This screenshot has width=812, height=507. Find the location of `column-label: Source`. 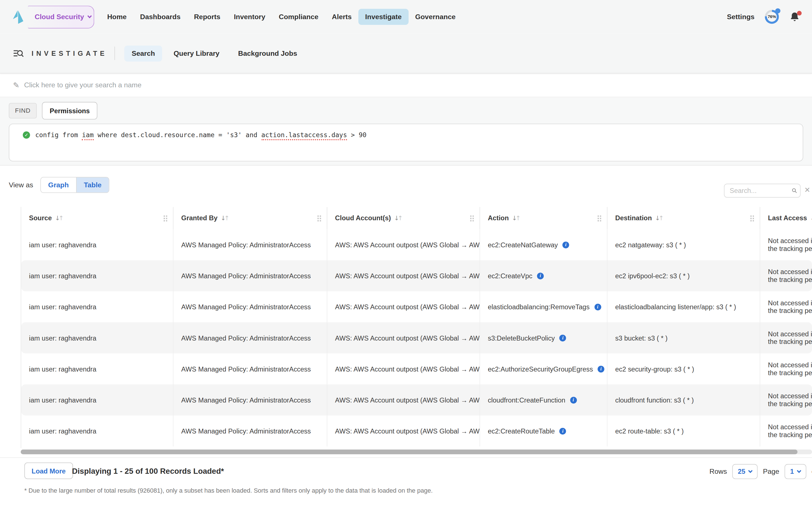

column-label: Source is located at coordinates (41, 218).